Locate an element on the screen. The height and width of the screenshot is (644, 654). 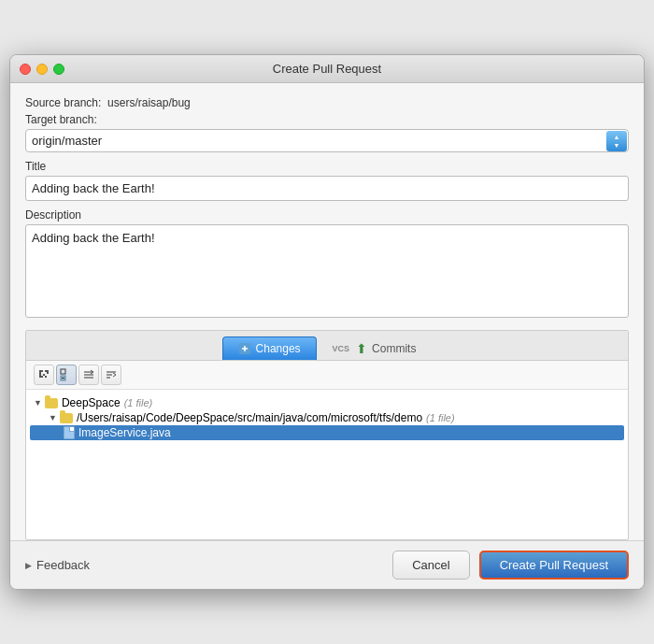
sort2-icon is located at coordinates (111, 375).